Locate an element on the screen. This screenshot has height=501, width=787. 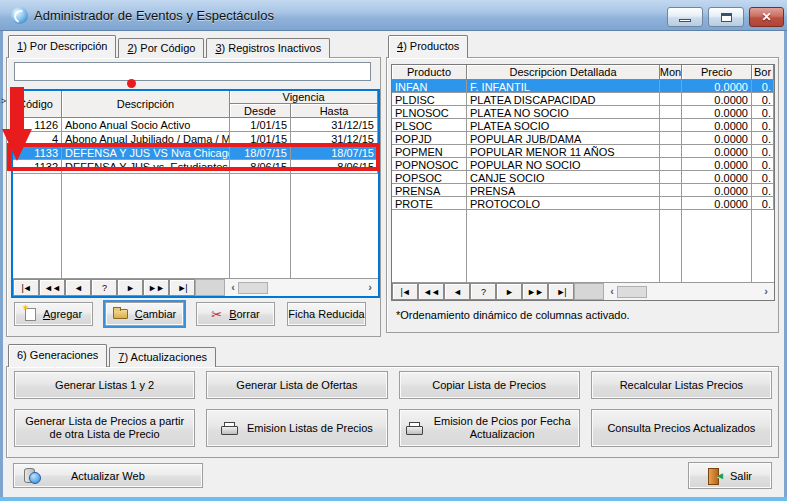
events-grid-empty-area is located at coordinates (196, 226).